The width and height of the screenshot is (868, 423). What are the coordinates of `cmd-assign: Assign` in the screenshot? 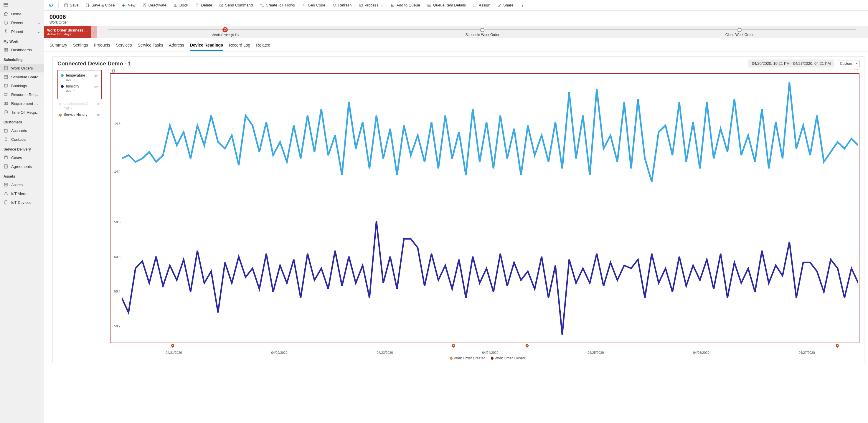 It's located at (482, 5).